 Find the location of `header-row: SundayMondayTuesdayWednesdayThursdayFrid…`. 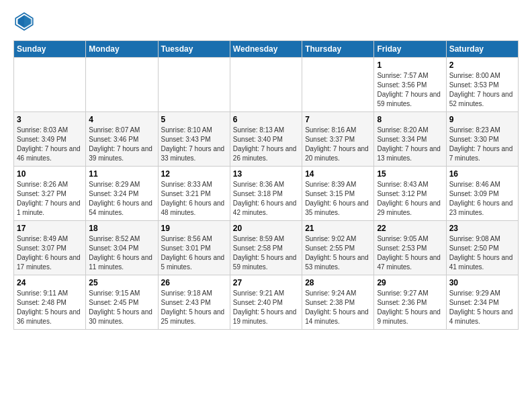

header-row: SundayMondayTuesdayWednesdayThursdayFrid… is located at coordinates (266, 50).